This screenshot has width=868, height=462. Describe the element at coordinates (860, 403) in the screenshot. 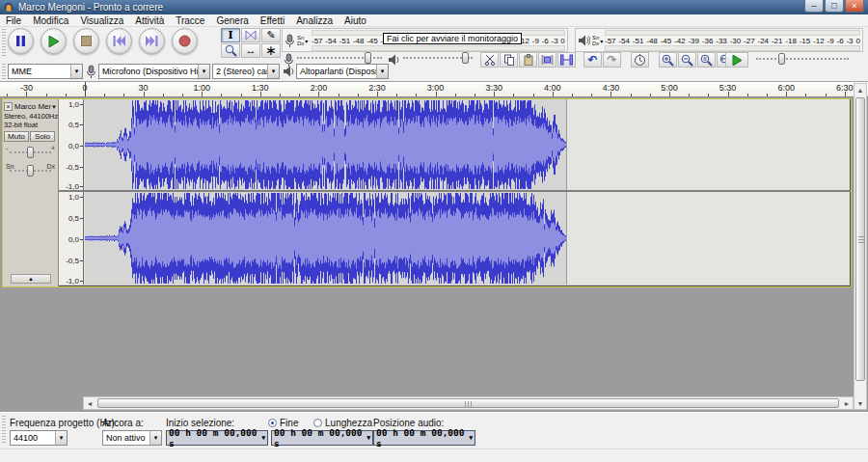

I see `scroll-down-icon: ▼` at that location.